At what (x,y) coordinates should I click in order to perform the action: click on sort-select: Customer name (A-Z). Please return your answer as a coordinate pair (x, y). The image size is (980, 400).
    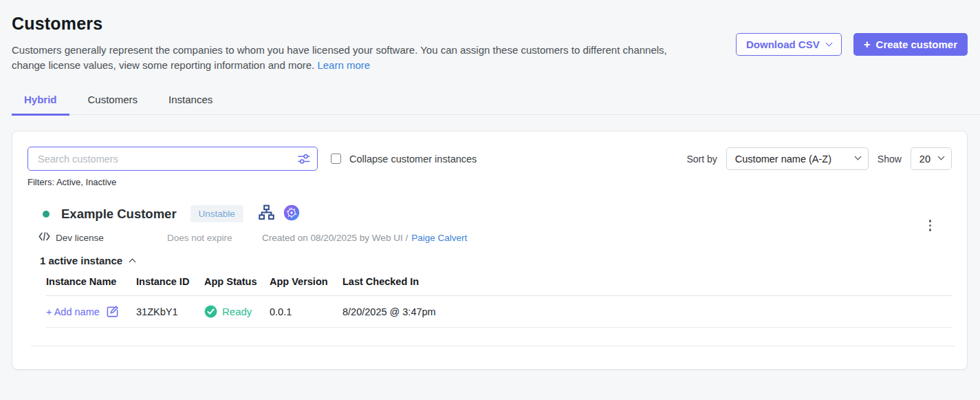
    Looking at the image, I should click on (798, 158).